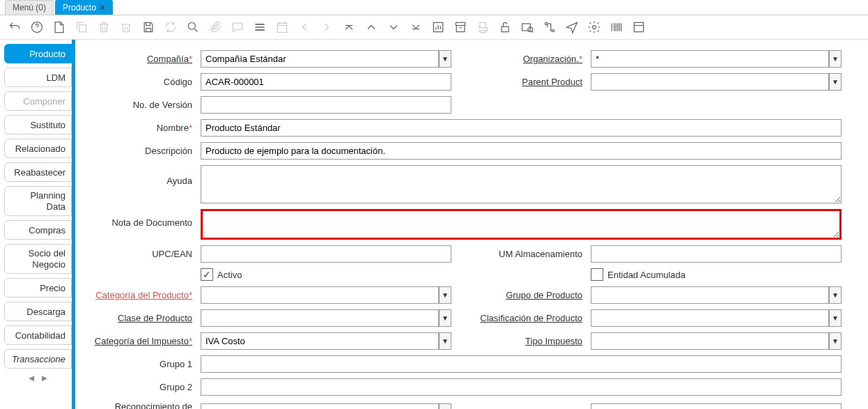 The image size is (868, 409). I want to click on label-clasificacion-producto: Clasificación de Producto, so click(521, 318).